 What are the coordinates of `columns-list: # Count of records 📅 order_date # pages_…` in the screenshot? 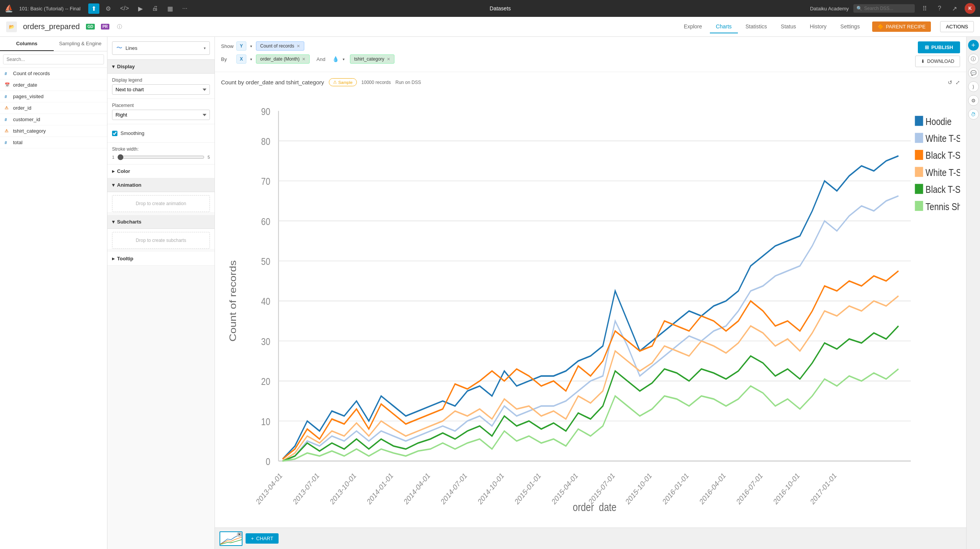 It's located at (54, 308).